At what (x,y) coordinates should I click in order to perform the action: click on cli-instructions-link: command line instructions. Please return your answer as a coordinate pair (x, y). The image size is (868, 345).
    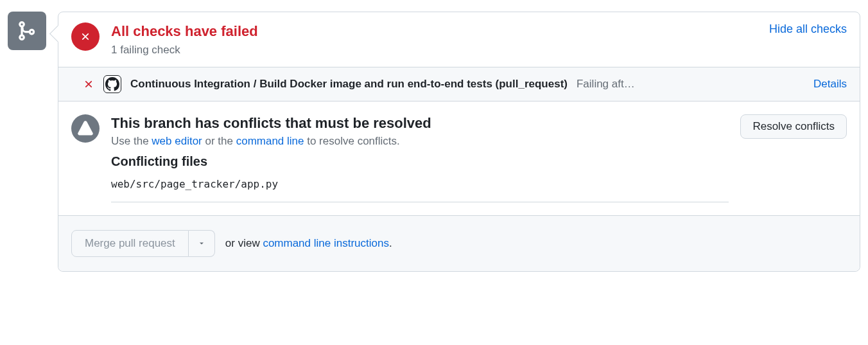
    Looking at the image, I should click on (326, 243).